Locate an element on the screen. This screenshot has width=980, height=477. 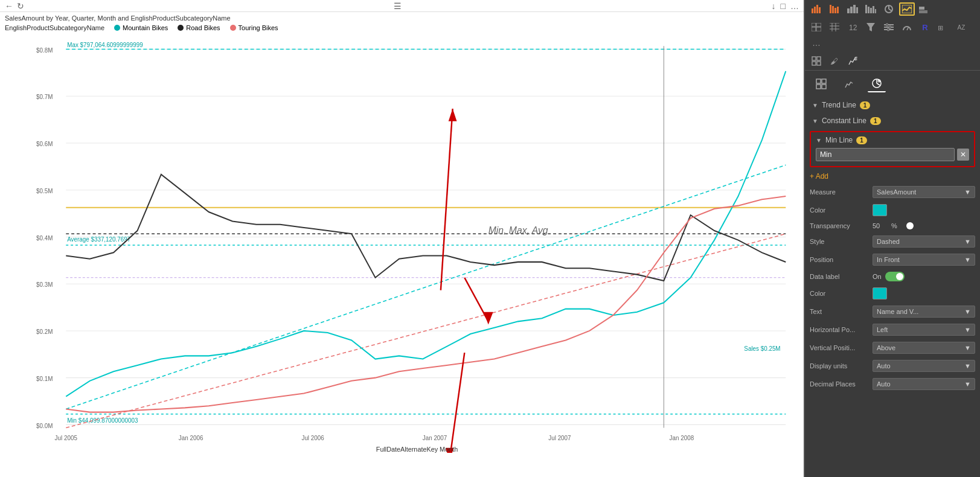
panel-toolbar: 123 R ⊞ AZ … 🖌 is located at coordinates (892, 35).